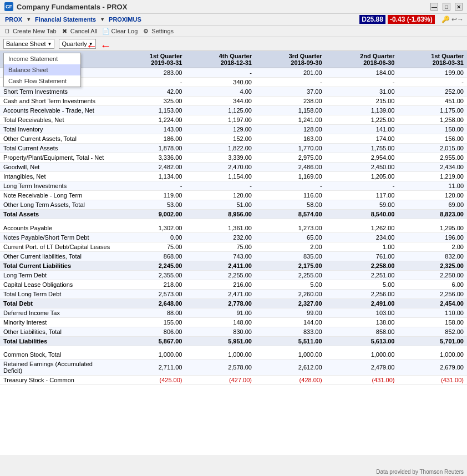 Image resolution: width=467 pixels, height=476 pixels. Describe the element at coordinates (50, 44) in the screenshot. I see `statement-dropdown-arrow: ▼` at that location.